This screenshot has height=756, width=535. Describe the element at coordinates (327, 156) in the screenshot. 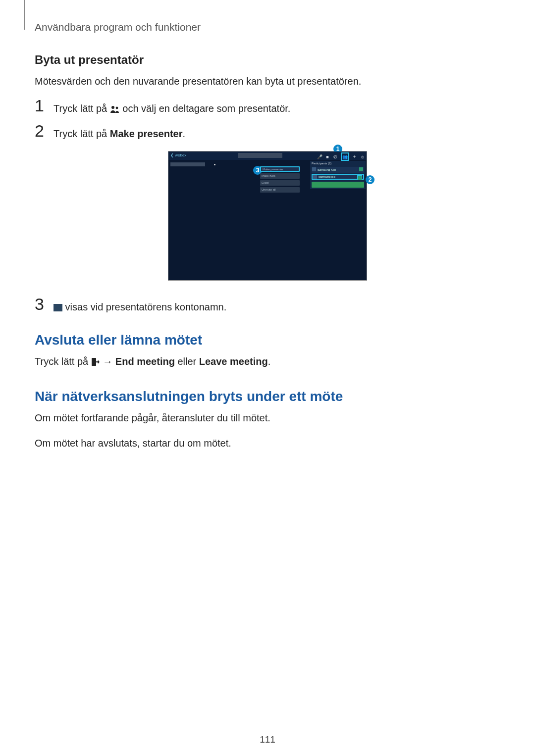

I see `video-icon: ■` at that location.